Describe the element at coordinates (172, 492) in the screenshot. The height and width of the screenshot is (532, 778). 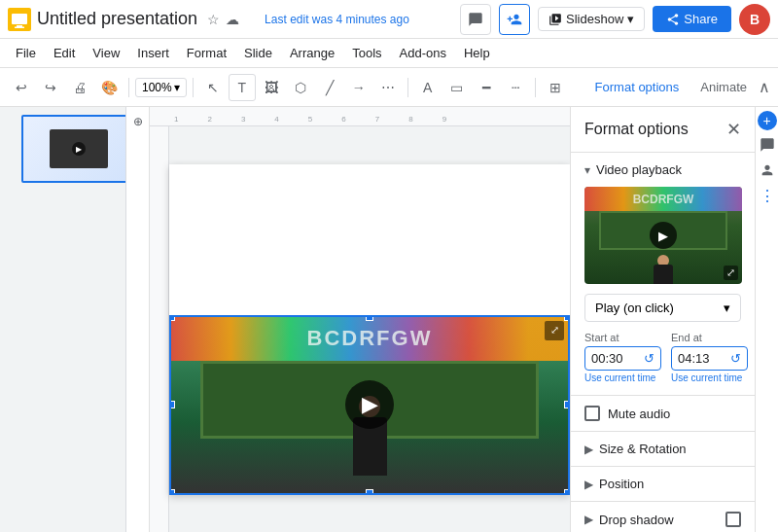
I see `resize-handle-bl` at that location.